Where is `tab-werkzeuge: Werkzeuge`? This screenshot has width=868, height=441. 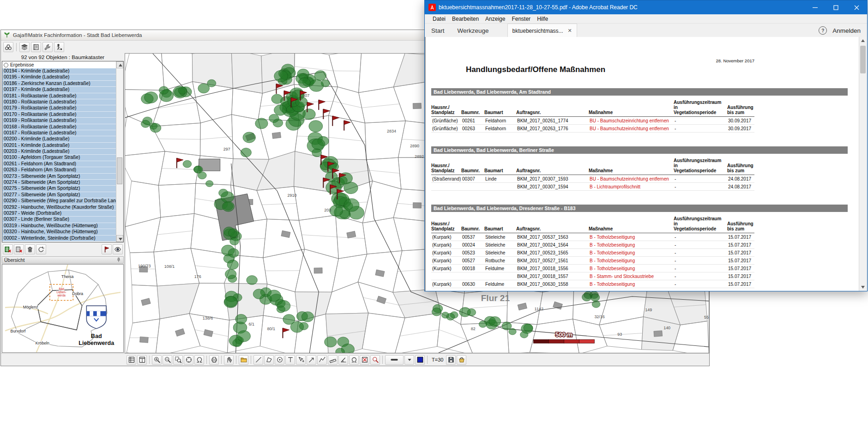
tab-werkzeuge: Werkzeuge is located at coordinates (473, 32).